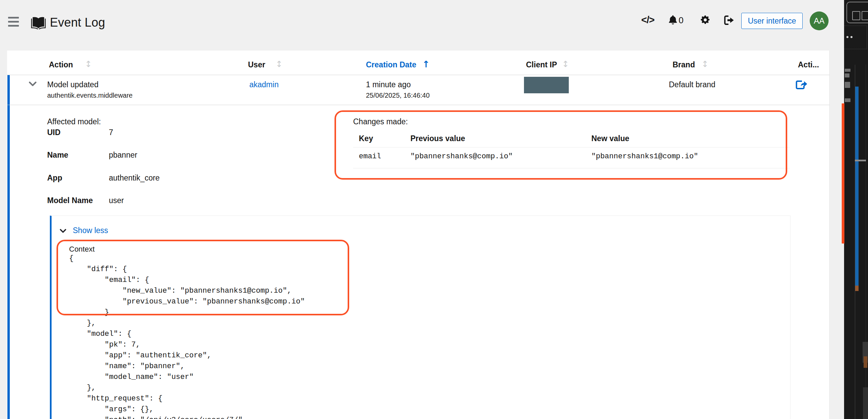 This screenshot has height=419, width=868. Describe the element at coordinates (370, 156) in the screenshot. I see `changes-row-key: email` at that location.